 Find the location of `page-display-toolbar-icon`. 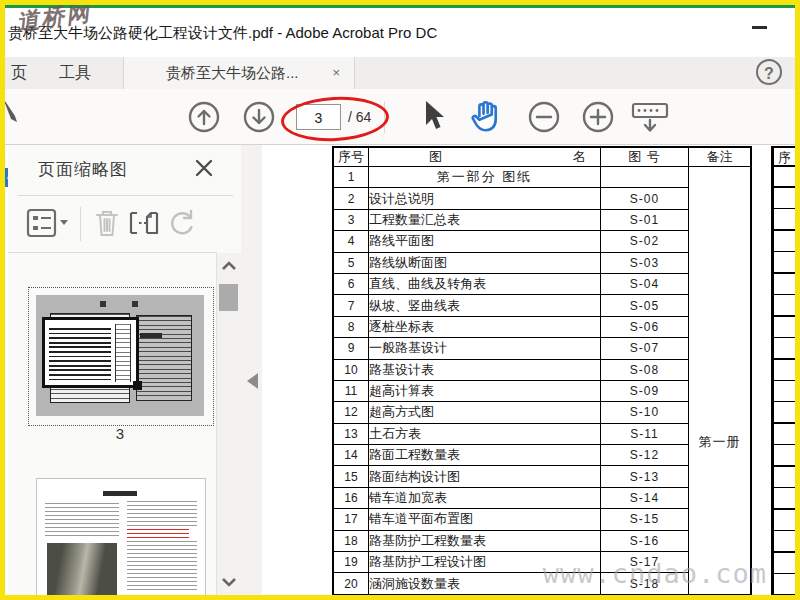

page-display-toolbar-icon is located at coordinates (651, 118).